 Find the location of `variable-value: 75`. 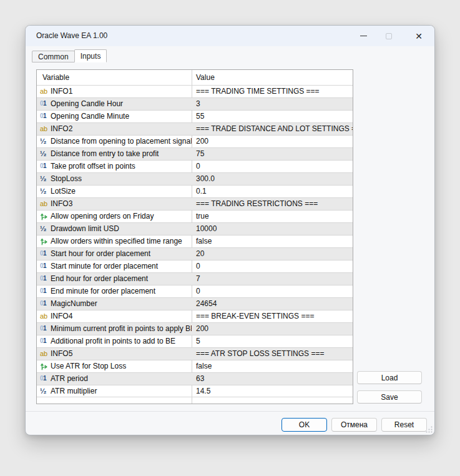

variable-value: 75 is located at coordinates (272, 154).